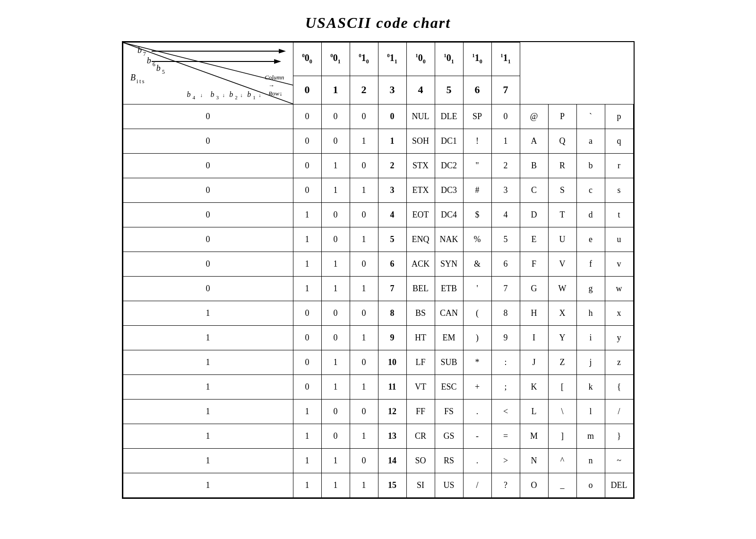 This screenshot has width=756, height=539. I want to click on table-row: 10019HTEM)9IYiy, so click(378, 338).